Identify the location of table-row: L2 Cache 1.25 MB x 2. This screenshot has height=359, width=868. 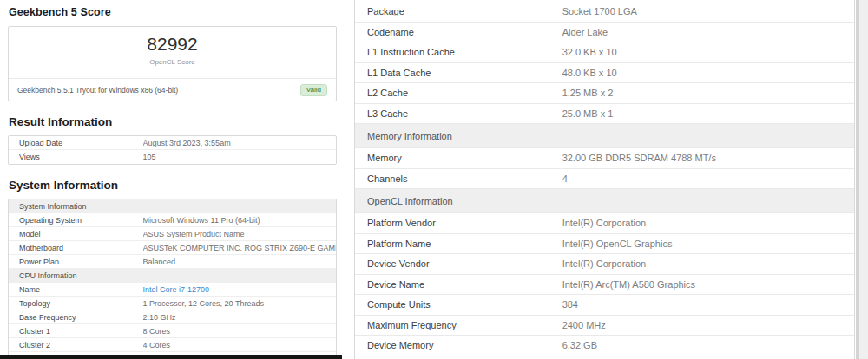
(604, 94).